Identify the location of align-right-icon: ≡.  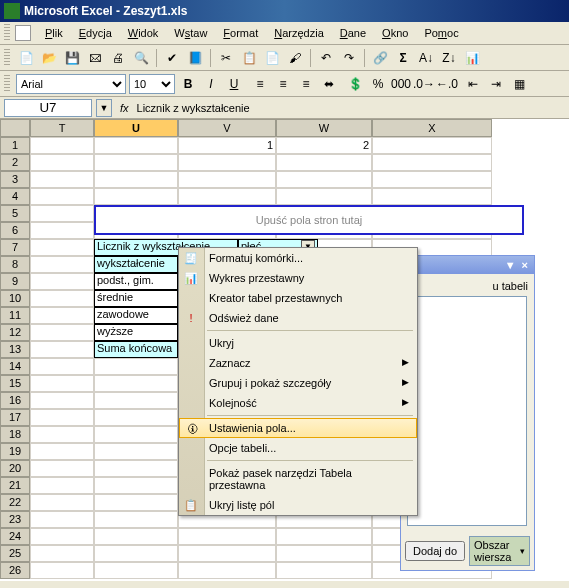
(306, 84).